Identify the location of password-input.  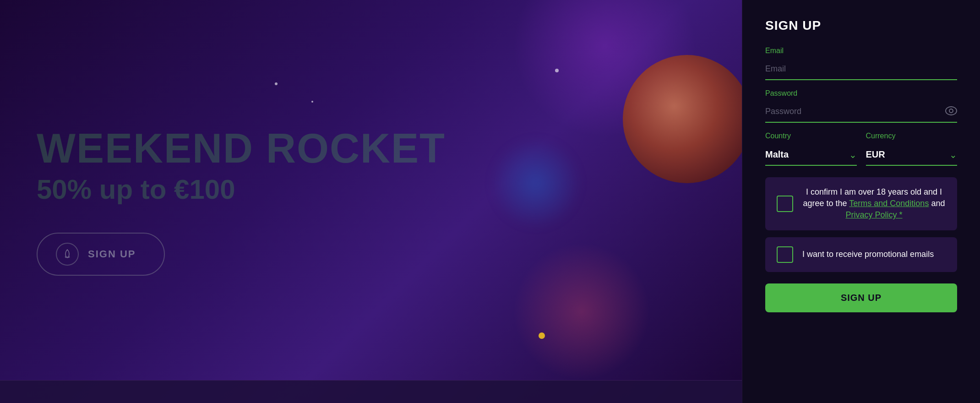
(861, 112).